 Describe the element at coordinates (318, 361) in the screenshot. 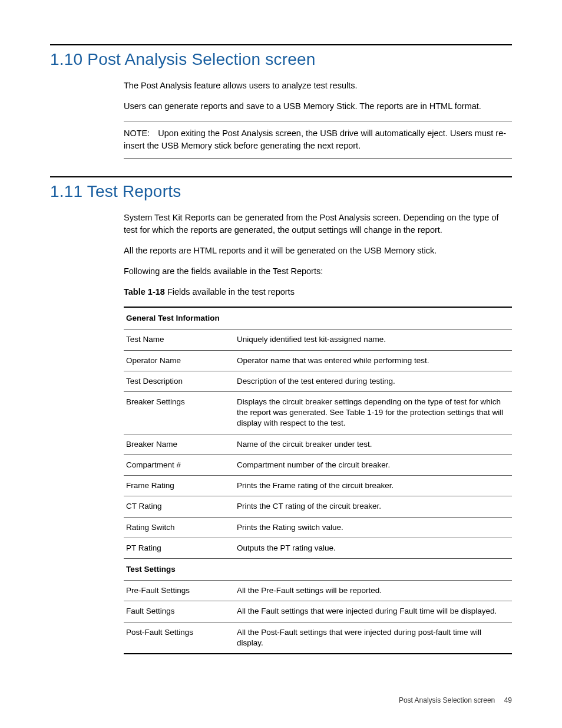

I see `table-row: Operator Name Operator name that was ent…` at that location.